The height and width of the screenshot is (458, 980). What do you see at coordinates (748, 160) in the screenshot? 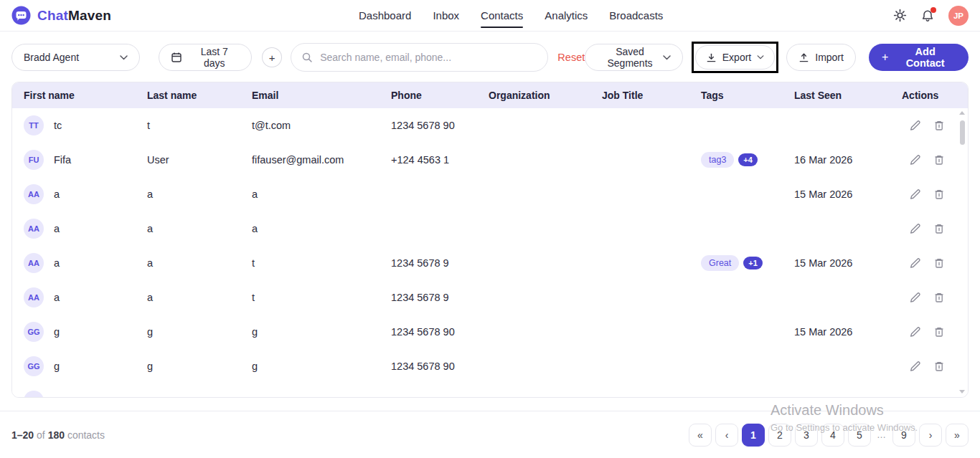
I see `tag-more-badge: +4` at bounding box center [748, 160].